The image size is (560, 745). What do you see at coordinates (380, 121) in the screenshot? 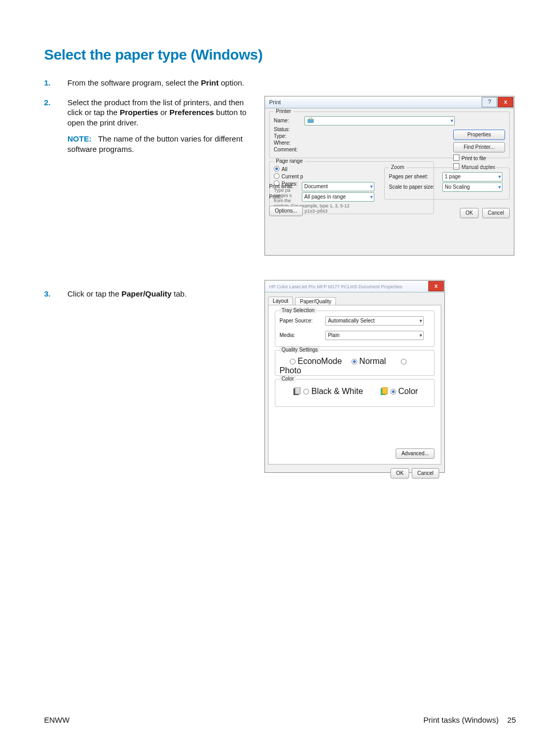
I see `printer-name-select` at bounding box center [380, 121].